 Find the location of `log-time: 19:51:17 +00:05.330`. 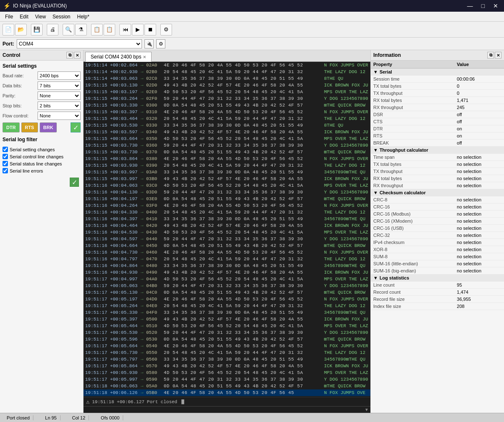

log-time: 19:51:17 +00:05.330 is located at coordinates (111, 313).